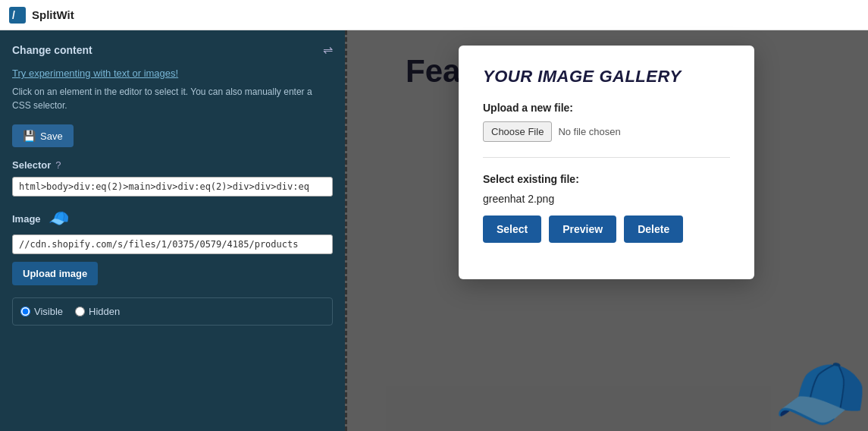 The height and width of the screenshot is (431, 868). I want to click on hint-text: Click on an element in the editor to sel…, so click(173, 99).